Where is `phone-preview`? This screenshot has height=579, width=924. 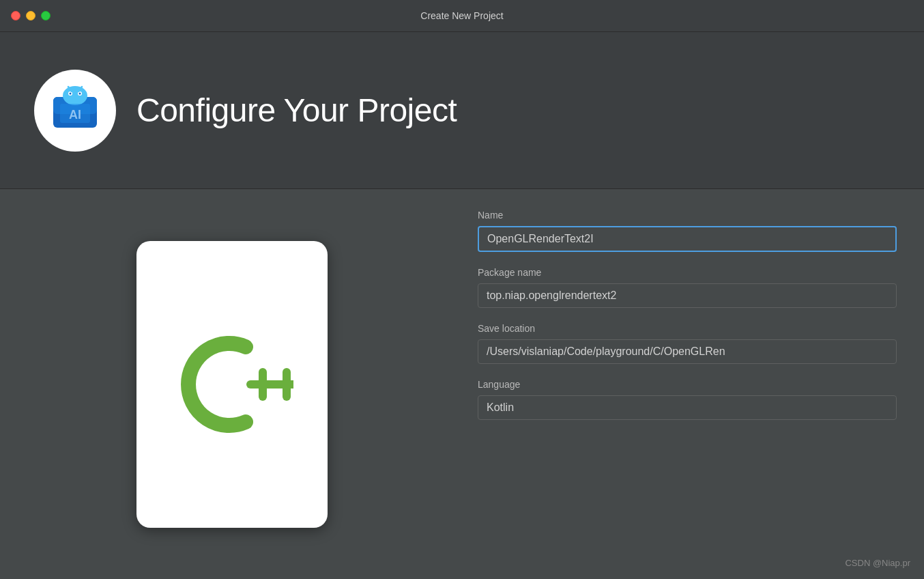 phone-preview is located at coordinates (232, 384).